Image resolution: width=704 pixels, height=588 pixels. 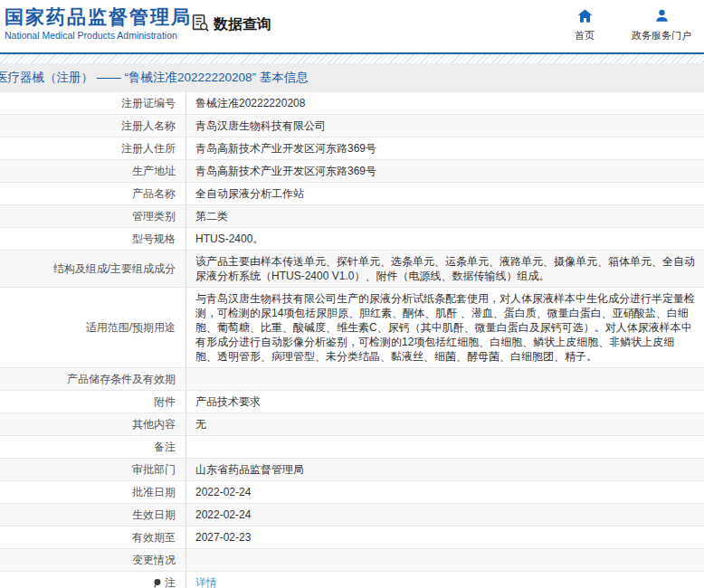 What do you see at coordinates (98, 17) in the screenshot?
I see `logo-title: 国家药品监督管理局` at bounding box center [98, 17].